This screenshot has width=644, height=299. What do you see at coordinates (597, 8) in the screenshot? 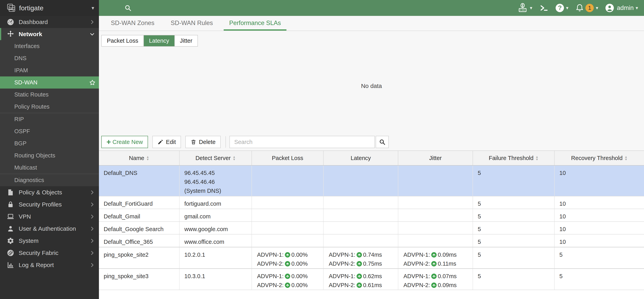
I see `notifications-caret-icon: ▾` at bounding box center [597, 8].